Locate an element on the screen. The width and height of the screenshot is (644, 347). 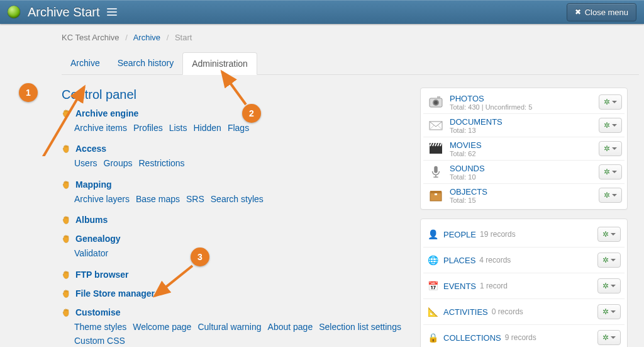
media-documents: DOCUMENTS is located at coordinates (476, 122).